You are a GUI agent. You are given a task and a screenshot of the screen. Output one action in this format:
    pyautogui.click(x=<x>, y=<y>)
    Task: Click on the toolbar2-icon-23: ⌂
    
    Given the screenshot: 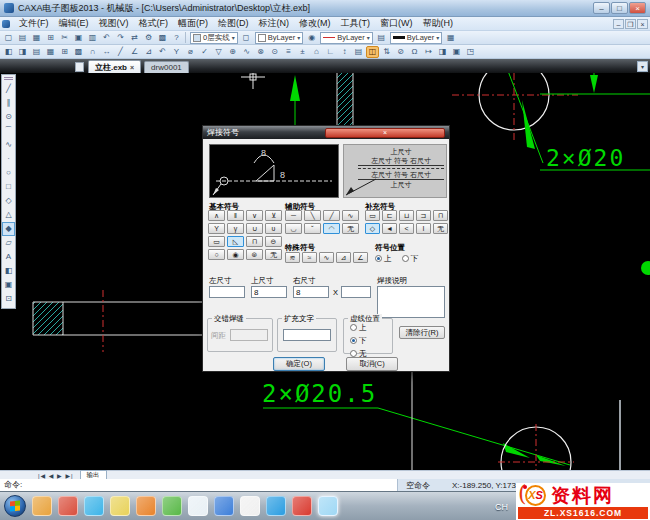 What is the action you would take?
    pyautogui.click(x=316, y=52)
    